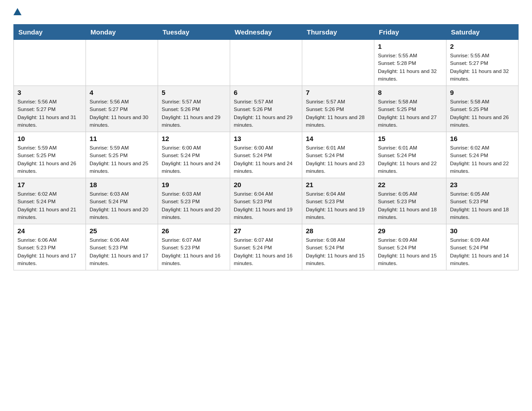  Describe the element at coordinates (194, 109) in the screenshot. I see `calendar-day-cell: 5Sunrise: 5:57 AM Sunset: 5:26 PM Daylig…` at that location.